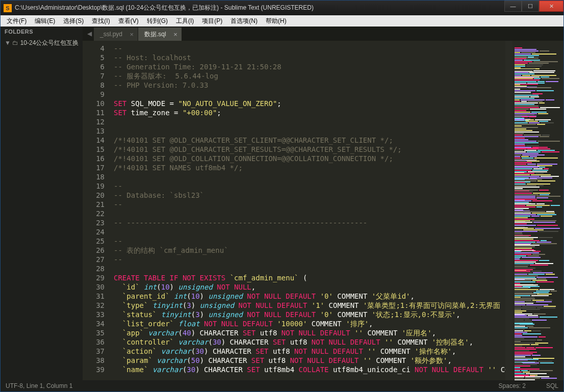 The image size is (564, 392). I want to click on chevron-down-icon: ▼, so click(8, 43).